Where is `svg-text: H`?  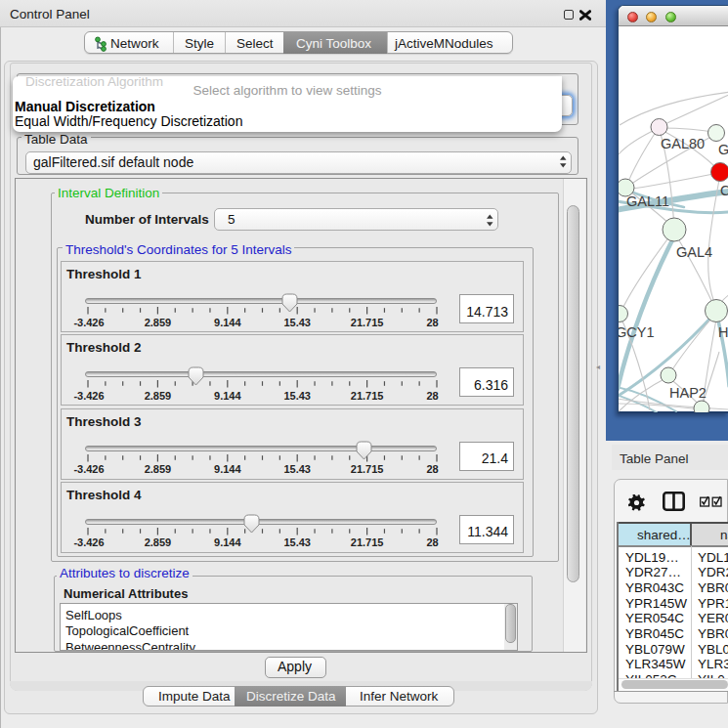 svg-text: H is located at coordinates (723, 332).